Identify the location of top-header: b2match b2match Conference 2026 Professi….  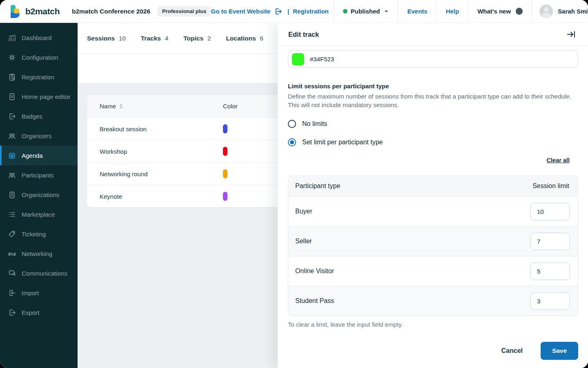
(294, 11).